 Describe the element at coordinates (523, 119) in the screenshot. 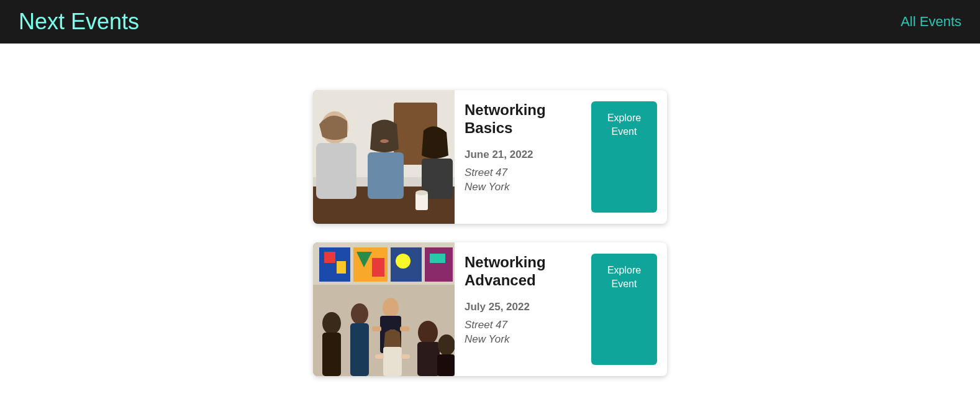

I see `event-title: Networking Basics` at that location.